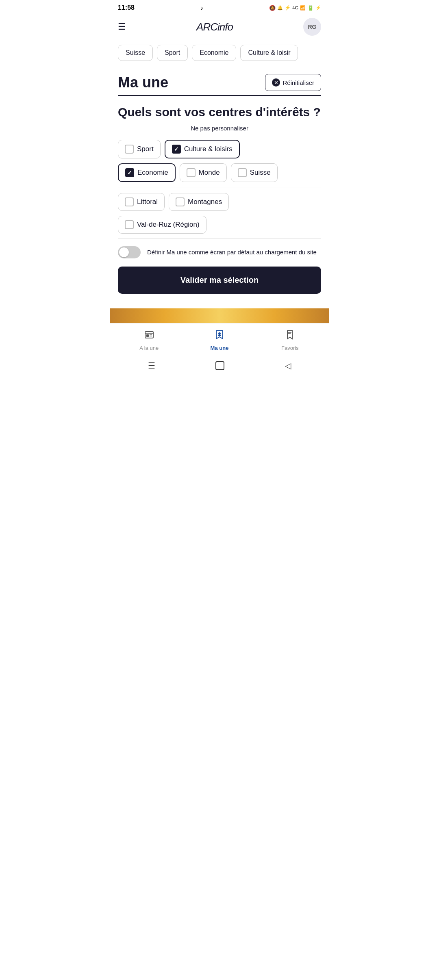 The height and width of the screenshot is (980, 439). What do you see at coordinates (288, 8) in the screenshot?
I see `bluetooth-icon: ⚡` at bounding box center [288, 8].